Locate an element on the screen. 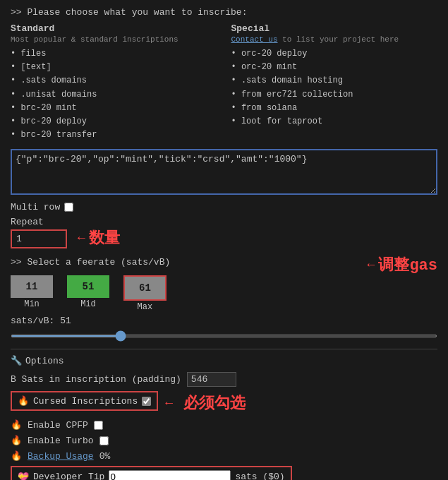 This screenshot has width=448, height=480. sats-current: sats/vB: 51 is located at coordinates (224, 320).